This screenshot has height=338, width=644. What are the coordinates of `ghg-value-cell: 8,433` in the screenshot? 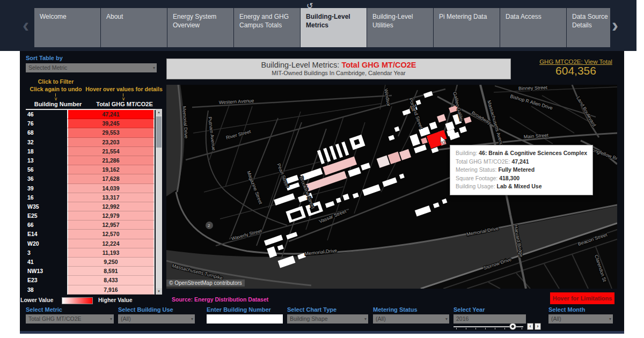 It's located at (111, 280).